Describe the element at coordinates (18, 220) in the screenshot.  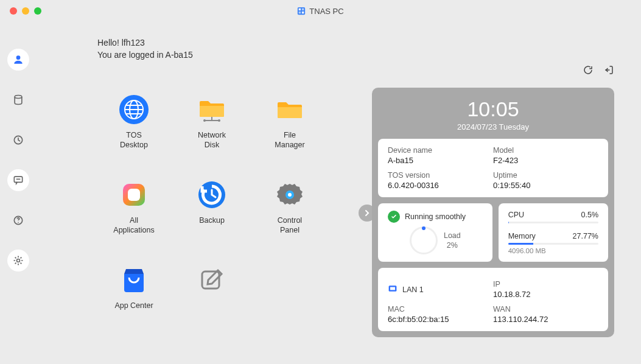
I see `sidebar-help` at that location.